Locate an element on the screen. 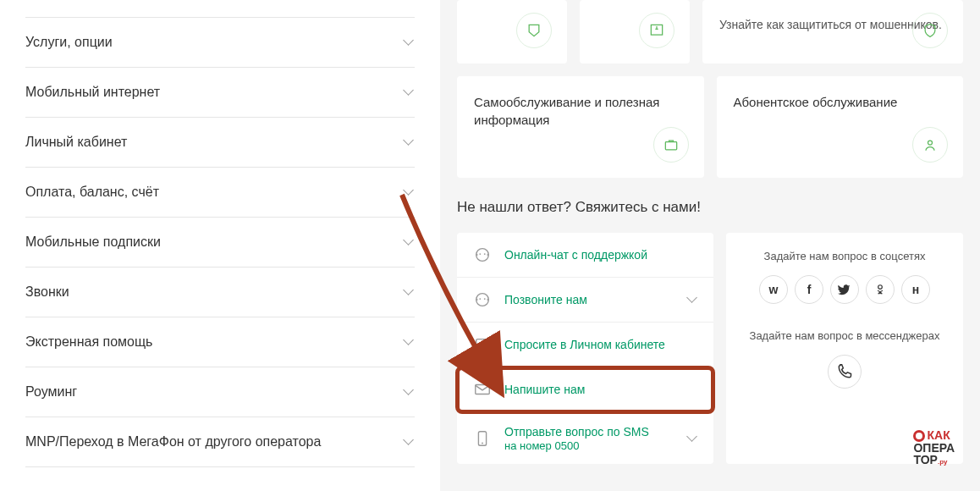  menu-label: Услуги, опции is located at coordinates (69, 42).